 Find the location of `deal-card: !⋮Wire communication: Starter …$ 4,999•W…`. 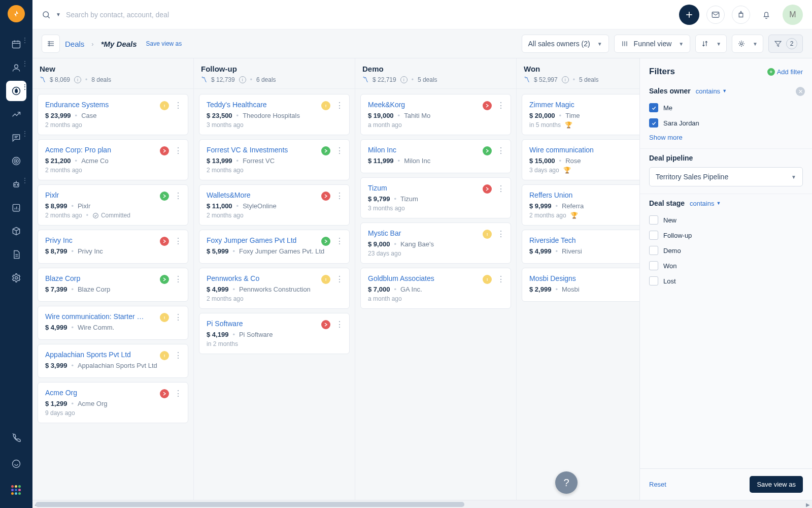

deal-card: !⋮Wire communication: Starter …$ 4,999•W… is located at coordinates (113, 323).